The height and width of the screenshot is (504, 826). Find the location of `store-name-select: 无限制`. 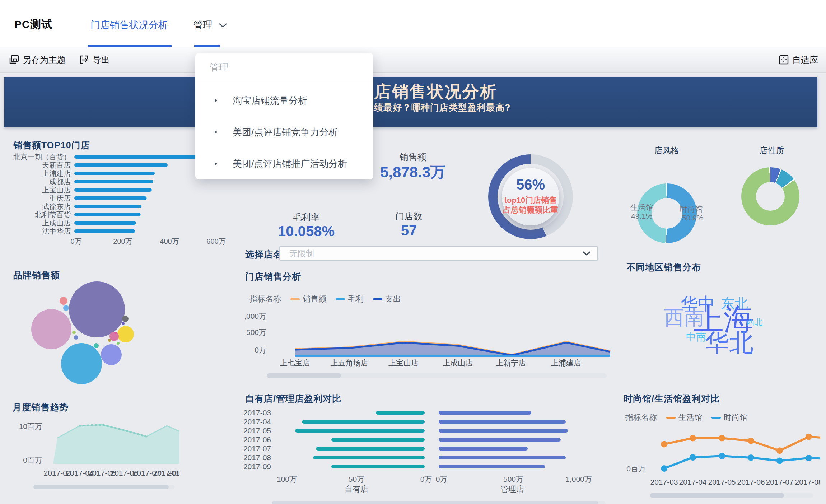

store-name-select: 无限制 is located at coordinates (439, 253).